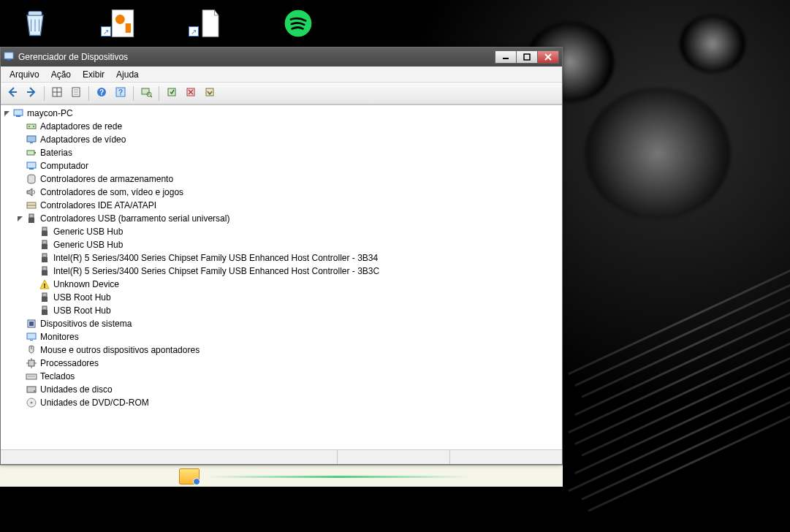  What do you see at coordinates (506, 57) in the screenshot?
I see `minimize-button` at bounding box center [506, 57].